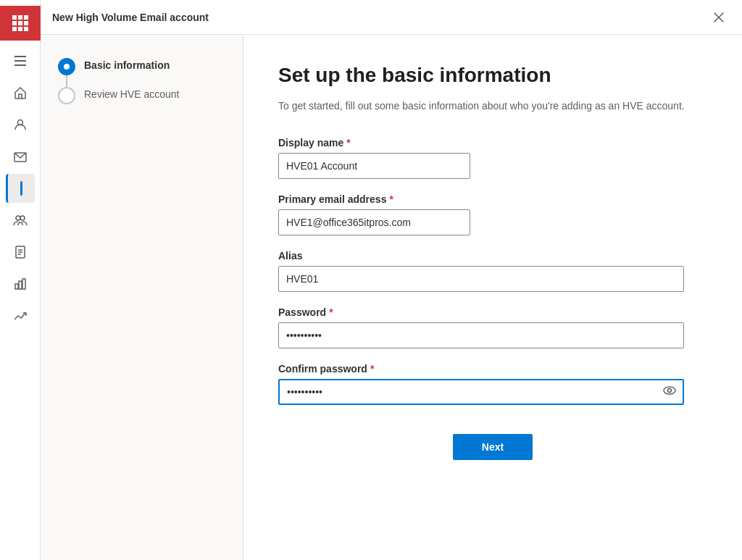 This screenshot has height=560, width=742. Describe the element at coordinates (142, 67) in the screenshot. I see `step-basic-info: Basic information` at that location.